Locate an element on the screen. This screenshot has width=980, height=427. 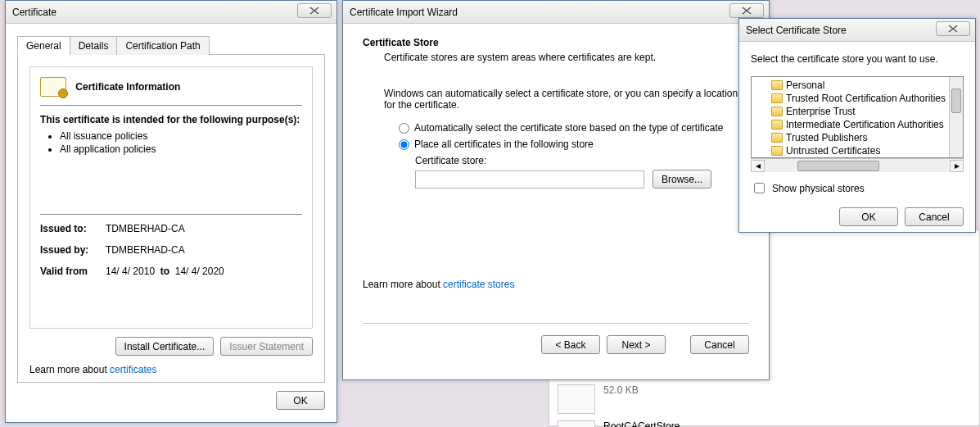
browse-button: Browse... is located at coordinates (682, 179).